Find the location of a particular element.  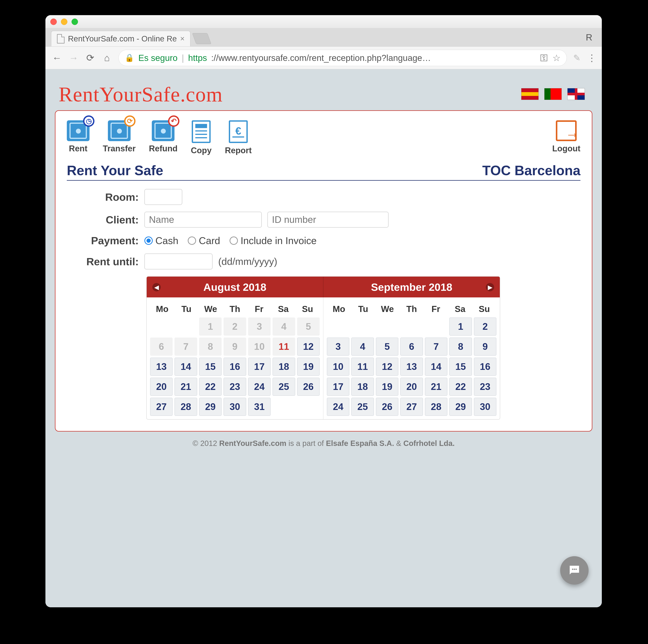

calendar-day: 10 is located at coordinates (338, 367).